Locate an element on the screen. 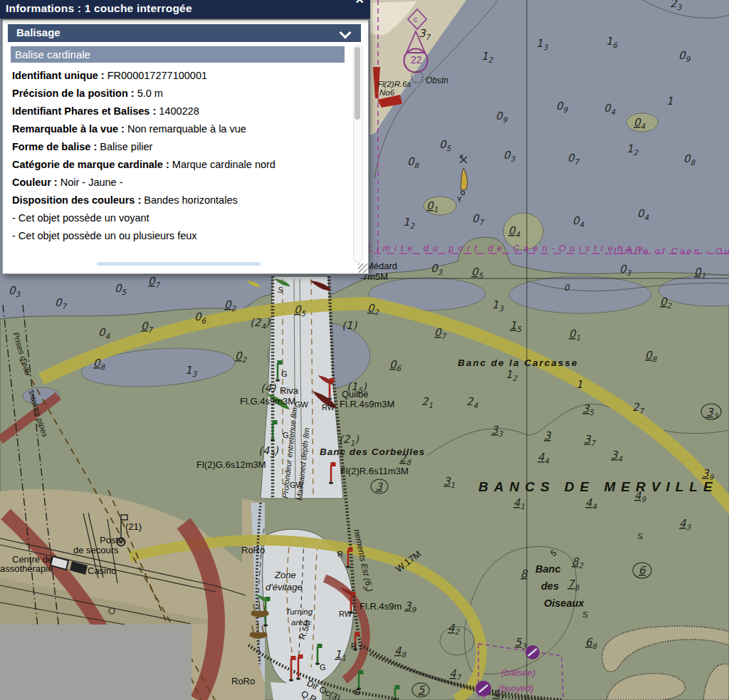  map-label: Fl(2)G.6s12m3M is located at coordinates (231, 464).